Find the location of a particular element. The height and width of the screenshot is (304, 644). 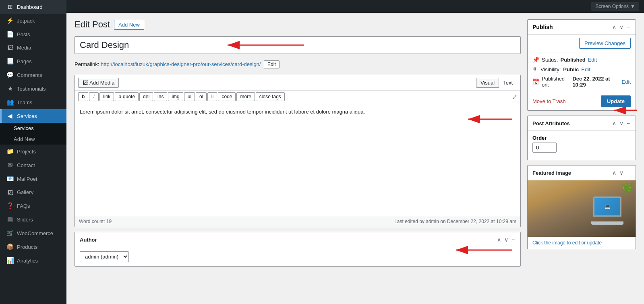

visual-tab: Visual is located at coordinates (487, 83).